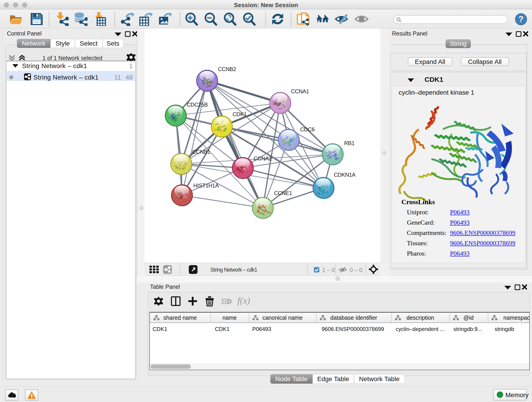 The width and height of the screenshot is (532, 402). I want to click on svg-text: HIST1H1A, so click(206, 185).